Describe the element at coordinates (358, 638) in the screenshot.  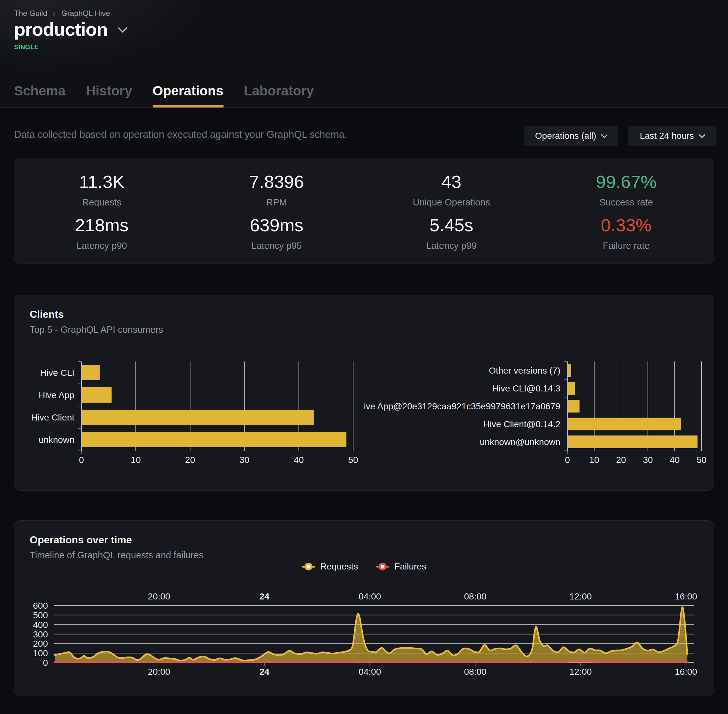
I see `operations-timeline-area-chart: 010020030040050060020:0020:00242404:0004…` at that location.